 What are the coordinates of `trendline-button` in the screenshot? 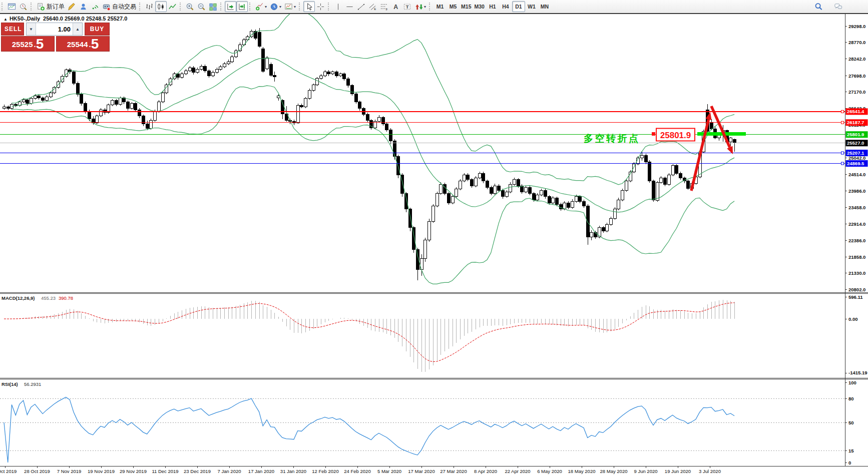 It's located at (361, 7).